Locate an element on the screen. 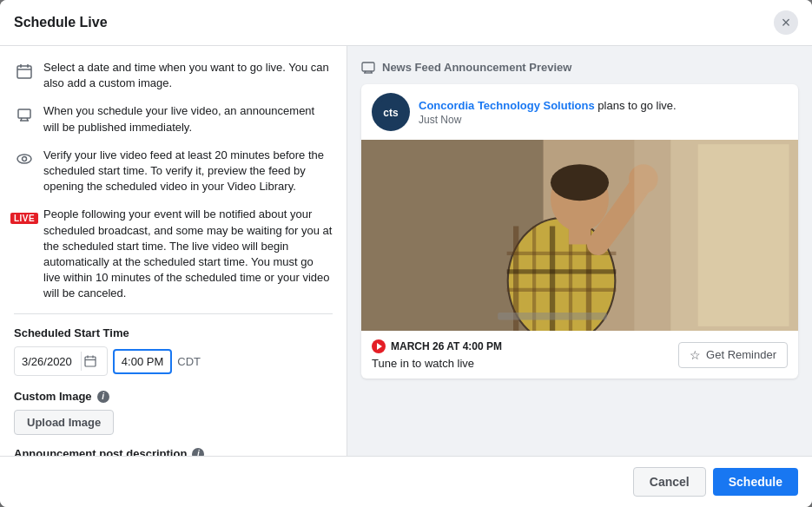 Image resolution: width=812 pixels, height=507 pixels. eye-icon is located at coordinates (24, 159).